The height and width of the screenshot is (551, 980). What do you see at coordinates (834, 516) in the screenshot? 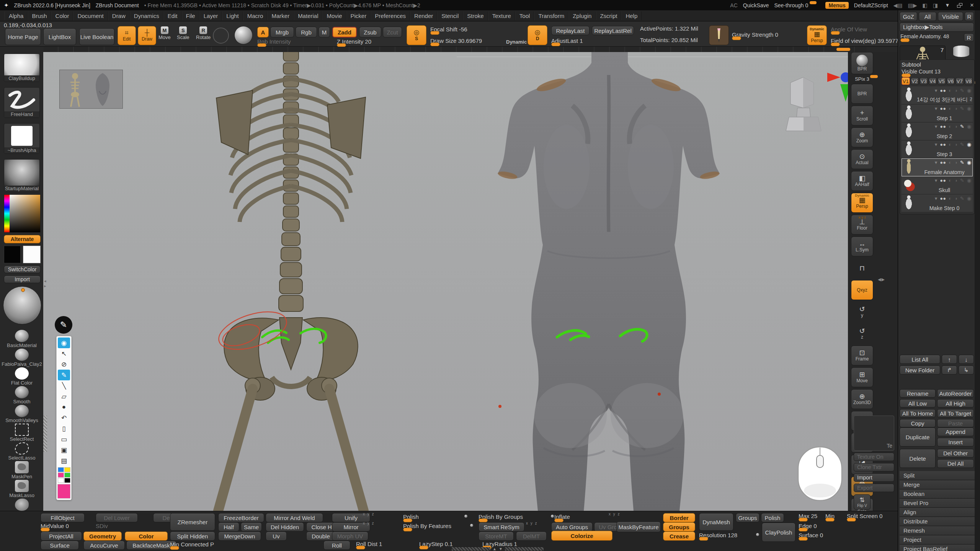
I see `min-slider: Min` at bounding box center [834, 516].